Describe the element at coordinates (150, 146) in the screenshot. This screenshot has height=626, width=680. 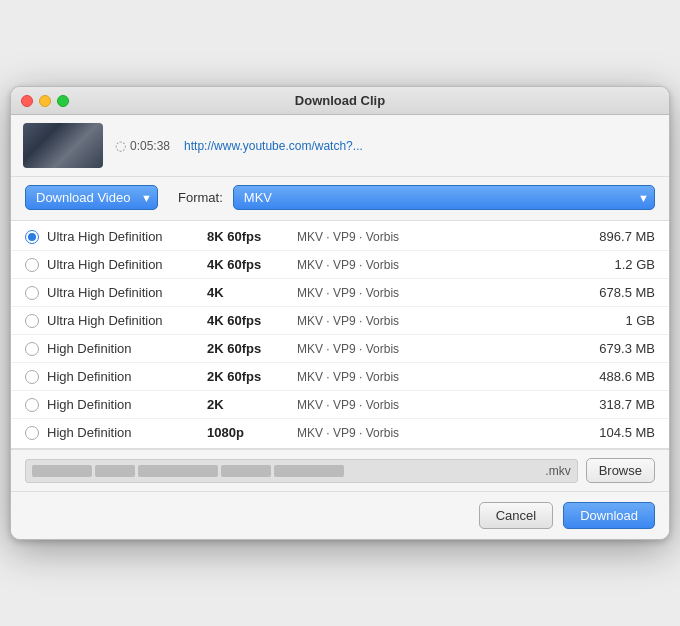
I see `duration-text: 0:05:38` at that location.